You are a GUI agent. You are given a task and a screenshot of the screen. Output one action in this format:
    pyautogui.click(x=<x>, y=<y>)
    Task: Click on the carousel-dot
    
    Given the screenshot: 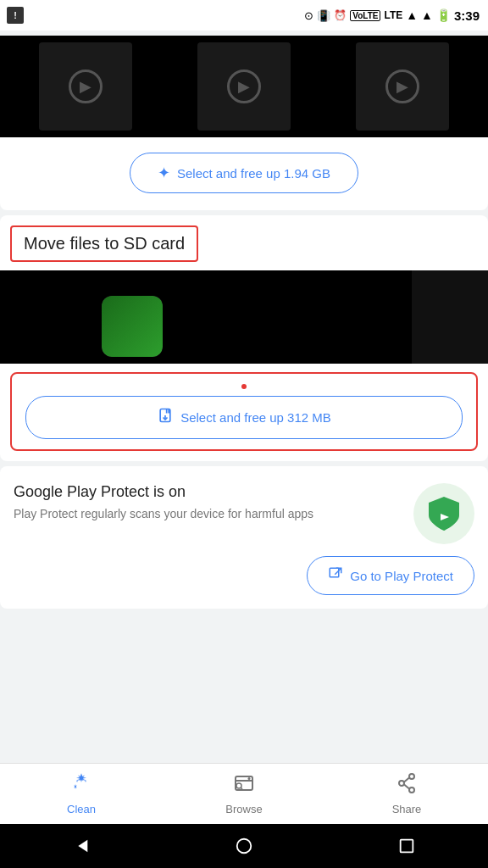 What is the action you would take?
    pyautogui.click(x=244, y=387)
    